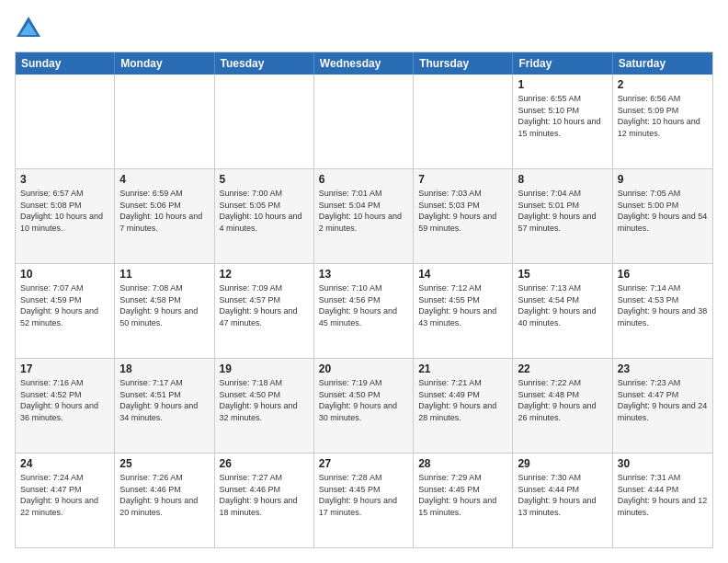 The width and height of the screenshot is (728, 563). Describe the element at coordinates (265, 400) in the screenshot. I see `day-info: Sunrise: 7:18 AM Sunset: 4:50 PM Dayligh…` at that location.